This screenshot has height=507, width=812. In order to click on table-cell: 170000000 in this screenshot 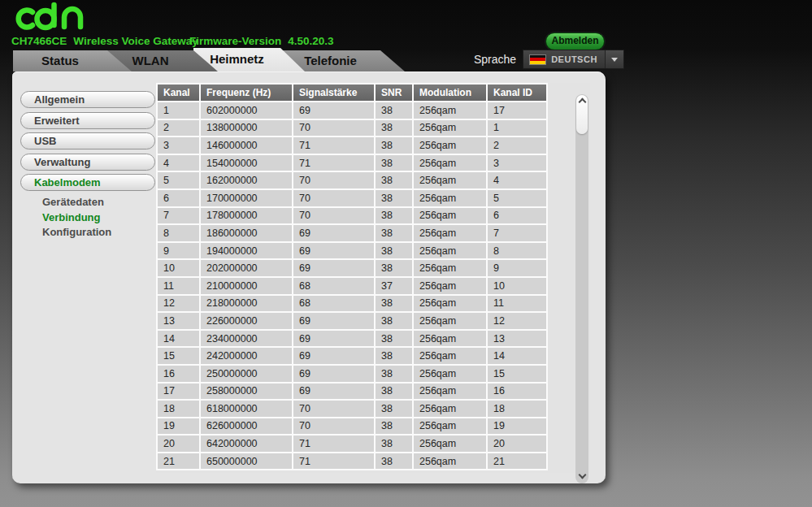, I will do `click(246, 198)`.